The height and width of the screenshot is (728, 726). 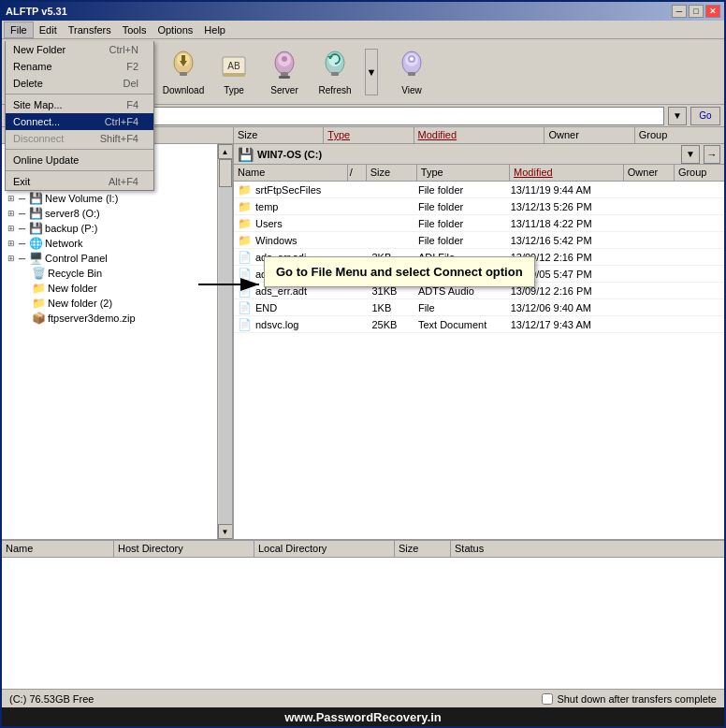 What do you see at coordinates (357, 172) in the screenshot?
I see `right-slash-col: /` at bounding box center [357, 172].